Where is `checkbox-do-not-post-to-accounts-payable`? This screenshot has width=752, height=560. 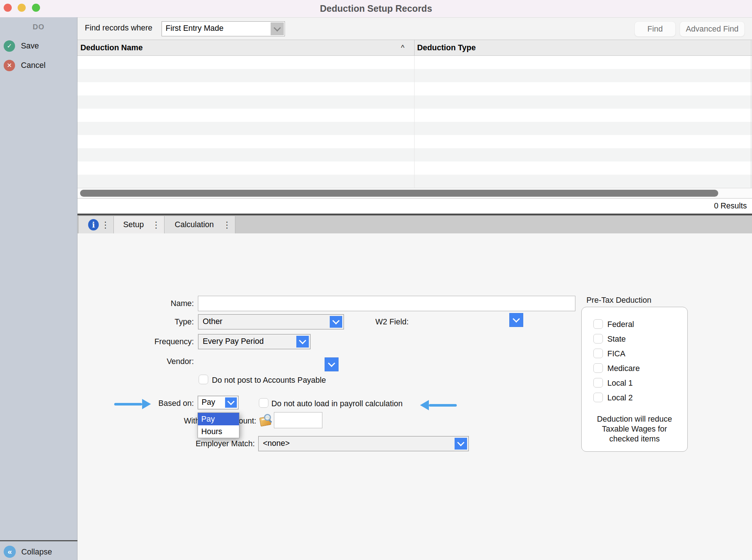
checkbox-do-not-post-to-accounts-payable is located at coordinates (203, 379).